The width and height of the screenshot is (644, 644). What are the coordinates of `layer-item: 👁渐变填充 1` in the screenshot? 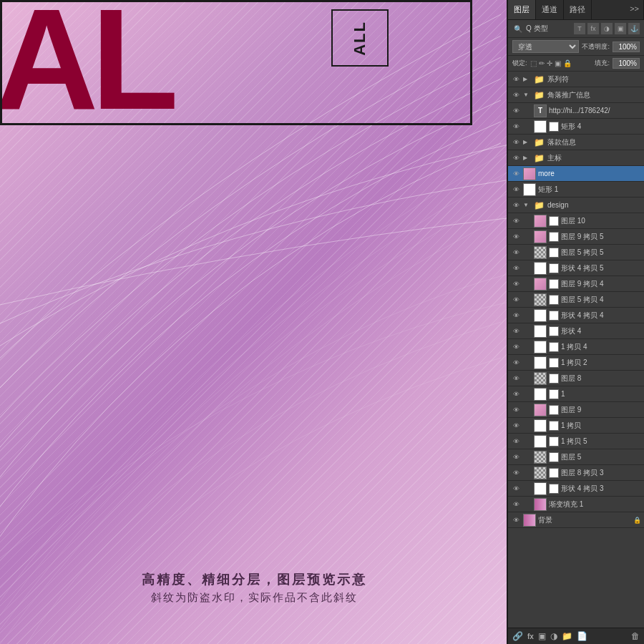 It's located at (576, 504).